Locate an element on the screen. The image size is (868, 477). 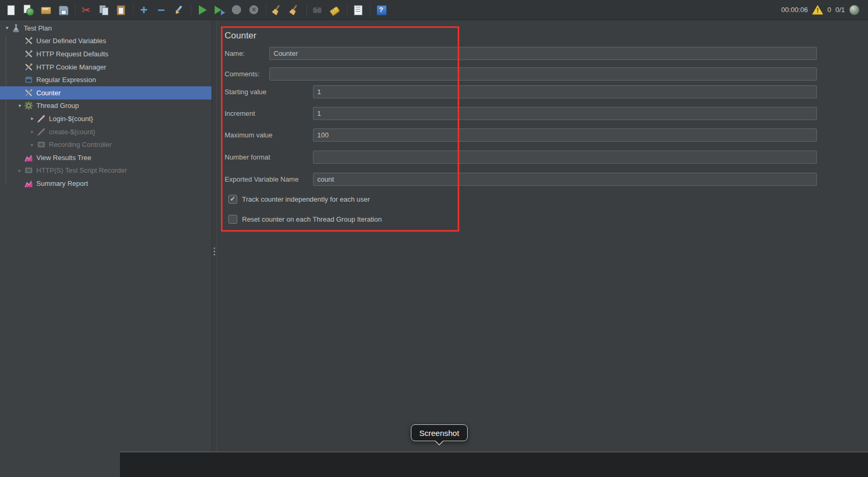
cut-button is located at coordinates (86, 10).